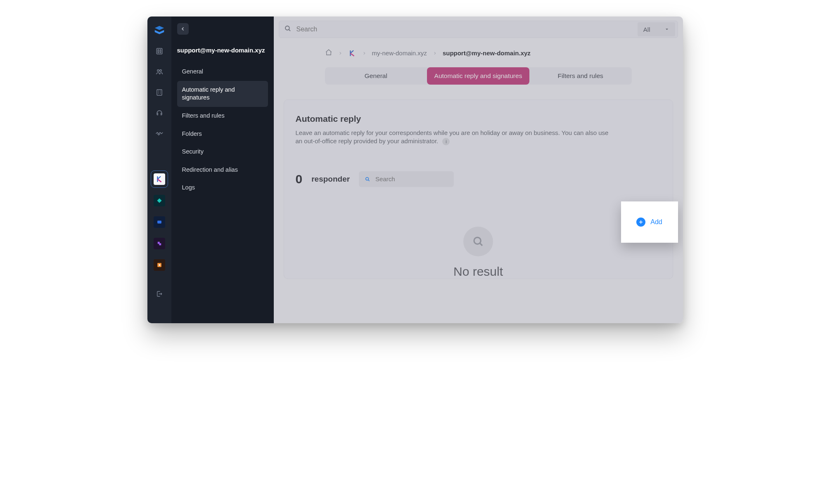 The width and height of the screenshot is (830, 504). What do you see at coordinates (650, 222) in the screenshot?
I see `add-responder-button: Add` at bounding box center [650, 222].